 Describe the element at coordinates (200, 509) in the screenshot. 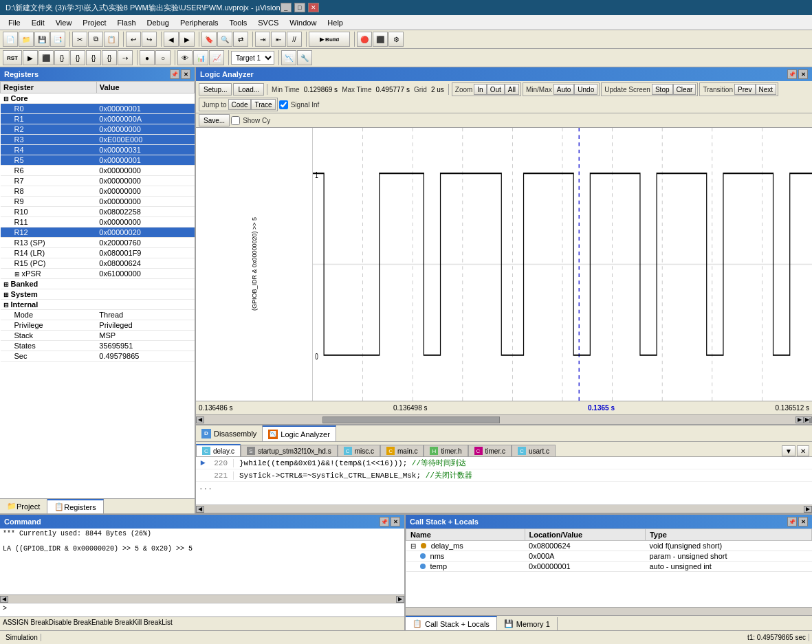

I see `code-scroll-left-btn: ◀` at that location.